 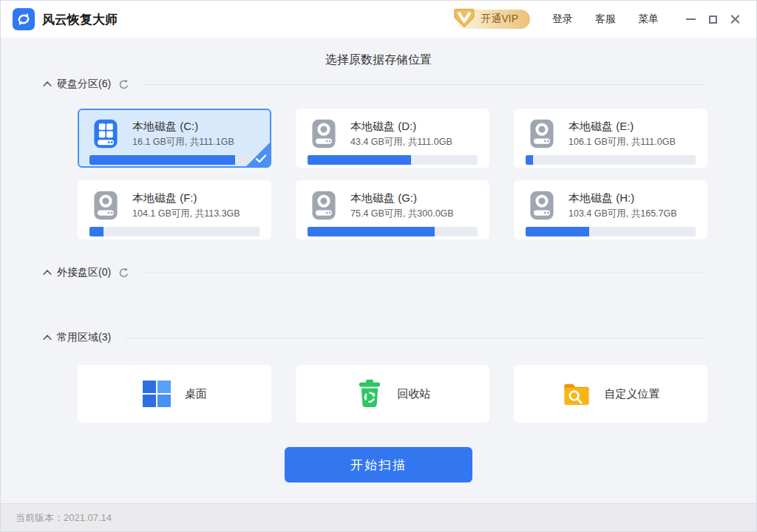 I want to click on recycle-bin-card: 回收站, so click(x=393, y=394).